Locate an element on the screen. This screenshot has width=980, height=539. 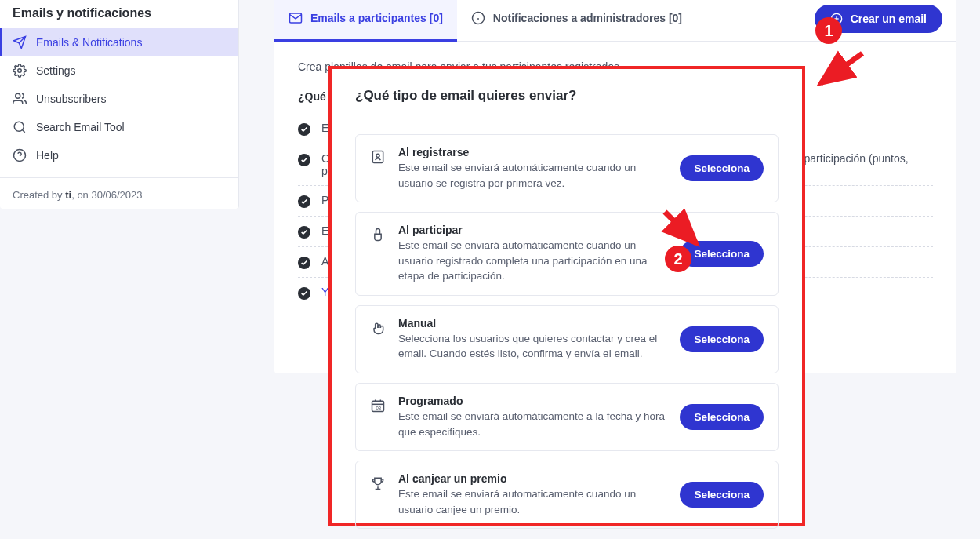
option-desc: Este email se enviará automaticamente cu… is located at coordinates (533, 502).